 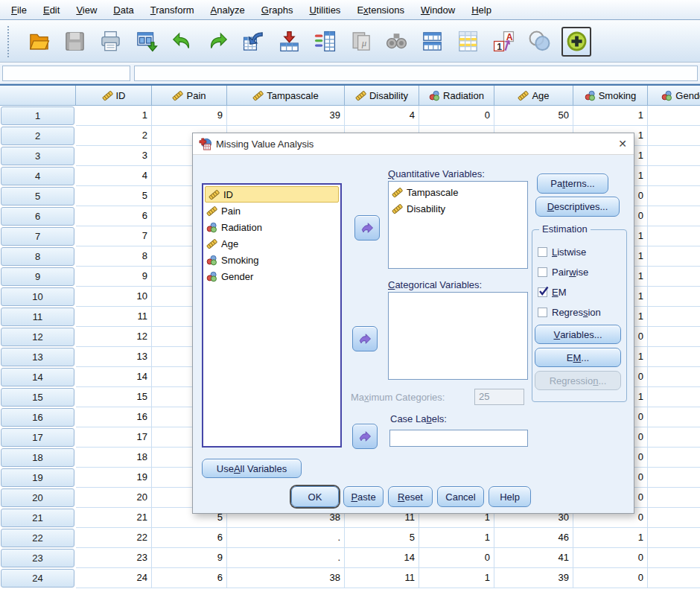 What do you see at coordinates (396, 42) in the screenshot?
I see `find-icon` at bounding box center [396, 42].